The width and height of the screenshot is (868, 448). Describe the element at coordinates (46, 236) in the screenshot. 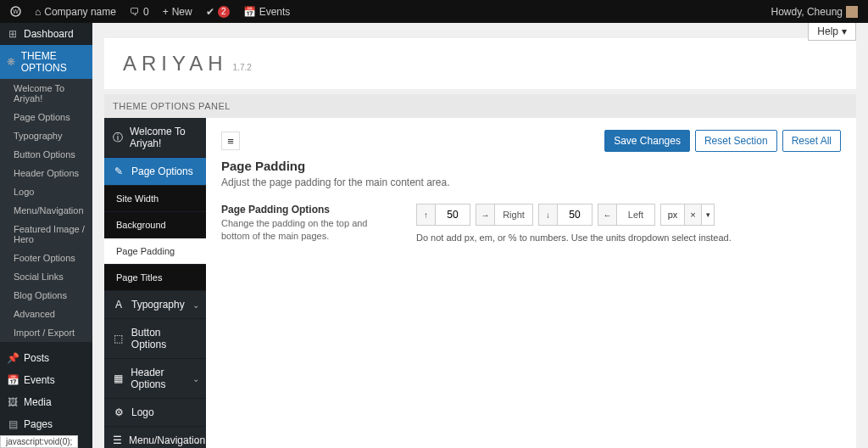

I see `wp-admin-menu: ⊞Dashboard ❋THEME OPTIONS Welcome To Ari…` at that location.